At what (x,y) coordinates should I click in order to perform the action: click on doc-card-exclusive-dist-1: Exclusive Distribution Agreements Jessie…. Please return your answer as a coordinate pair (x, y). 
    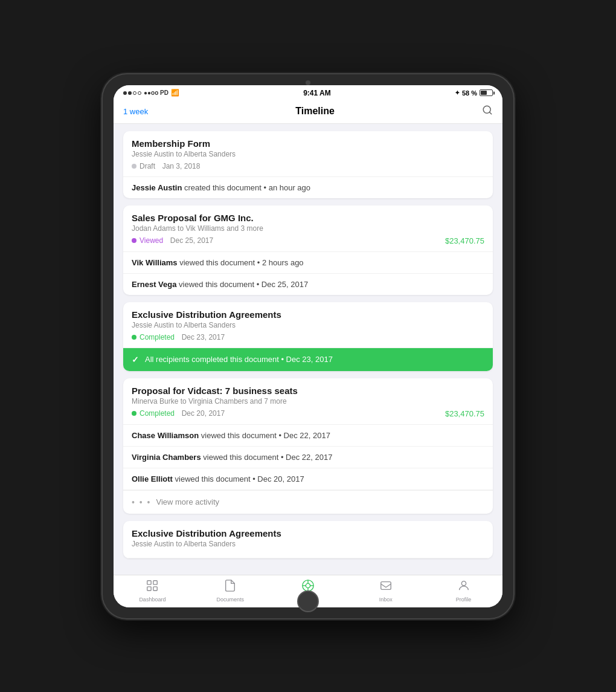
    Looking at the image, I should click on (308, 337).